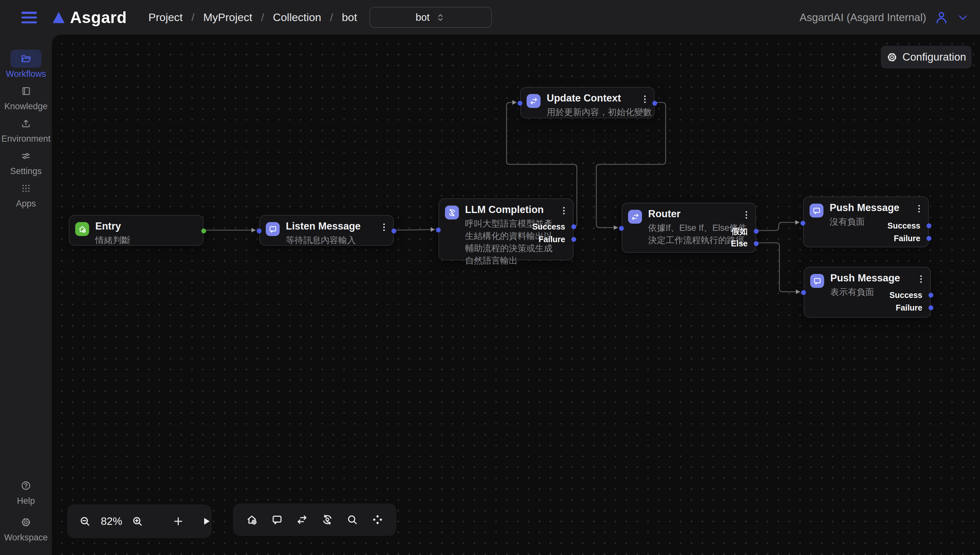  Describe the element at coordinates (504, 210) in the screenshot. I see `node-title: LLM Completion` at that location.